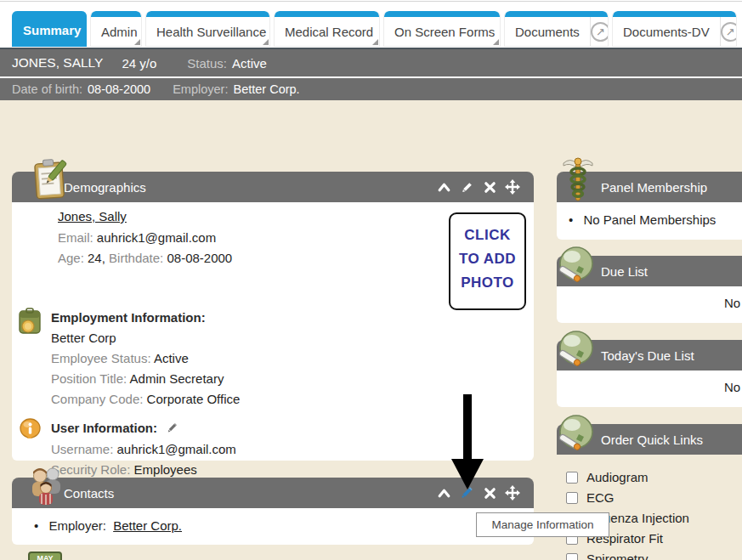 The height and width of the screenshot is (560, 742). Describe the element at coordinates (45, 556) in the screenshot. I see `calendar-may-icon: MAY` at that location.